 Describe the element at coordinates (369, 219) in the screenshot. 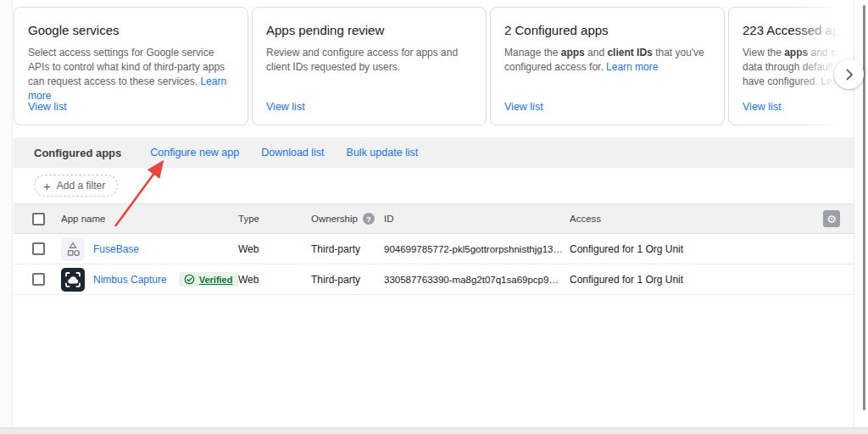

I see `help-icon: ?` at that location.